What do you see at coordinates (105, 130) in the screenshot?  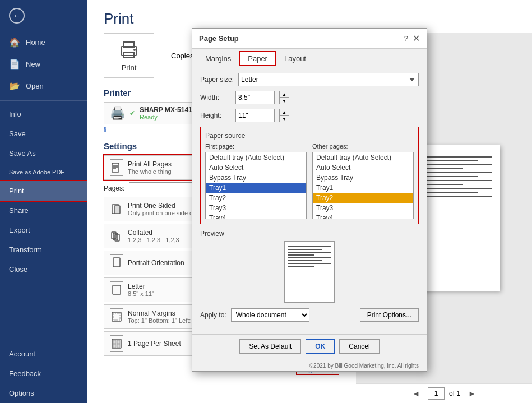 I see `printer-info-icon: ℹ` at bounding box center [105, 130].